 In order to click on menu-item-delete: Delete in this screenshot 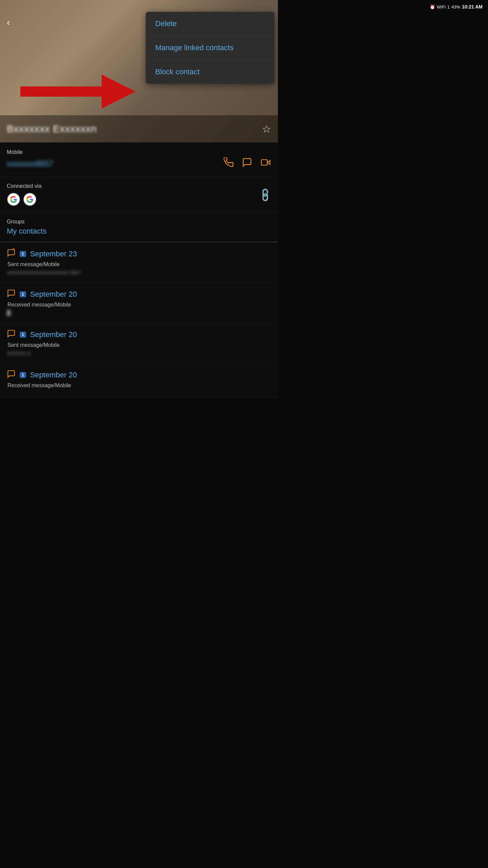, I will do `click(210, 24)`.